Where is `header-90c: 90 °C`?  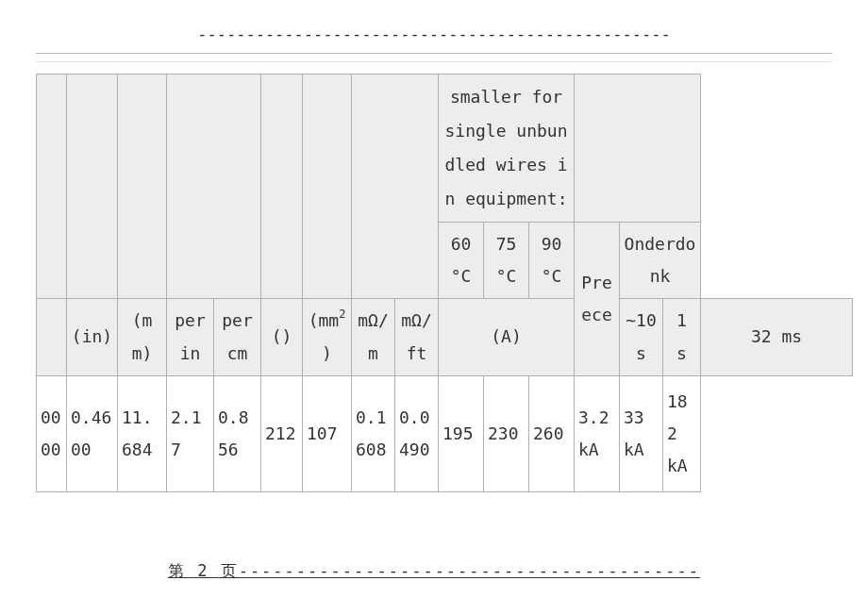 header-90c: 90 °C is located at coordinates (552, 260).